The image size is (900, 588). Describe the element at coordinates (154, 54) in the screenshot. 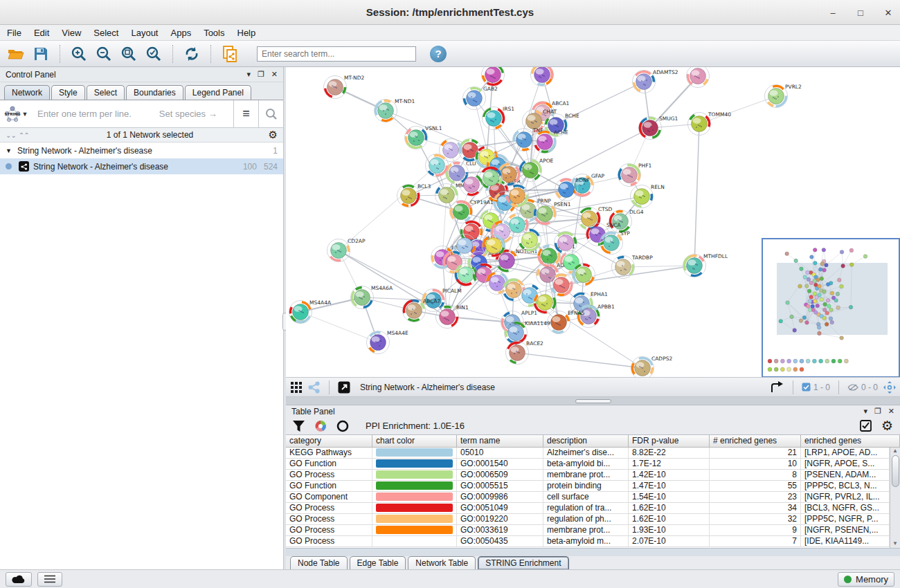

I see `zoom-selected-button` at that location.